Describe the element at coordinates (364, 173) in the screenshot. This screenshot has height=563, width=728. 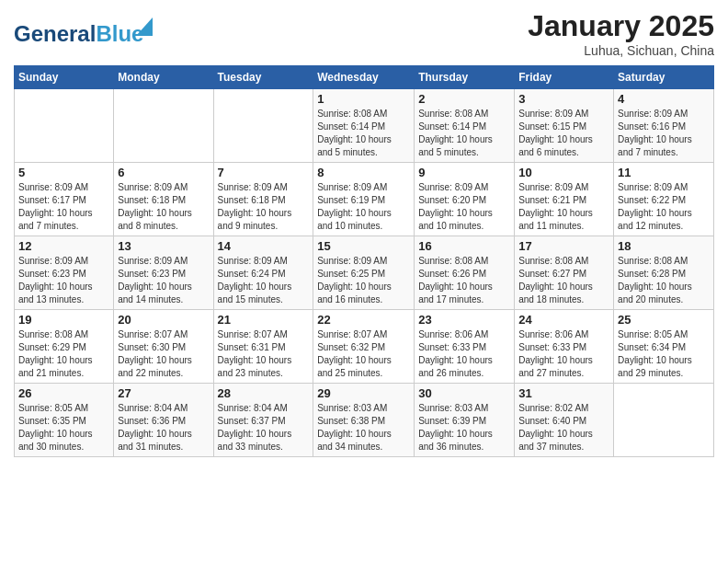
I see `day-number: 8` at that location.